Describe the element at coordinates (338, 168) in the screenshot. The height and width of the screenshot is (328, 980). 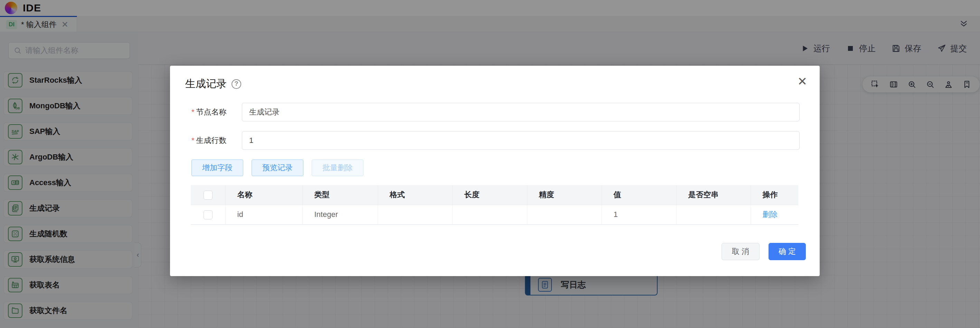
I see `batch-delete-button: 批量删除` at that location.